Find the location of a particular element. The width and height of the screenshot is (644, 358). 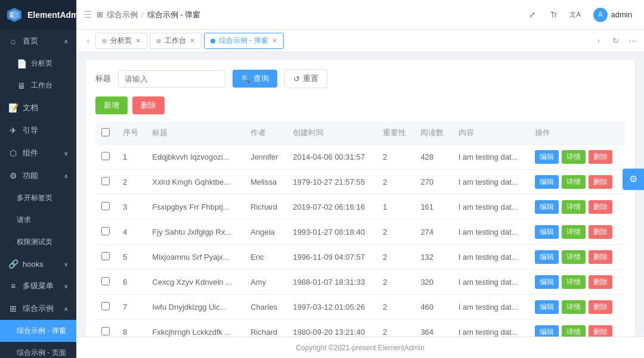

sidebar-toggle-btn: ☰ is located at coordinates (88, 14).